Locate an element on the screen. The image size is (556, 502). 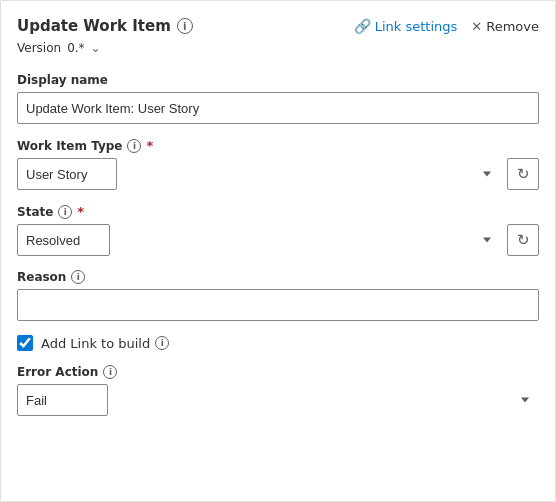
version-row: Version 0.* ⌄ is located at coordinates (278, 48).